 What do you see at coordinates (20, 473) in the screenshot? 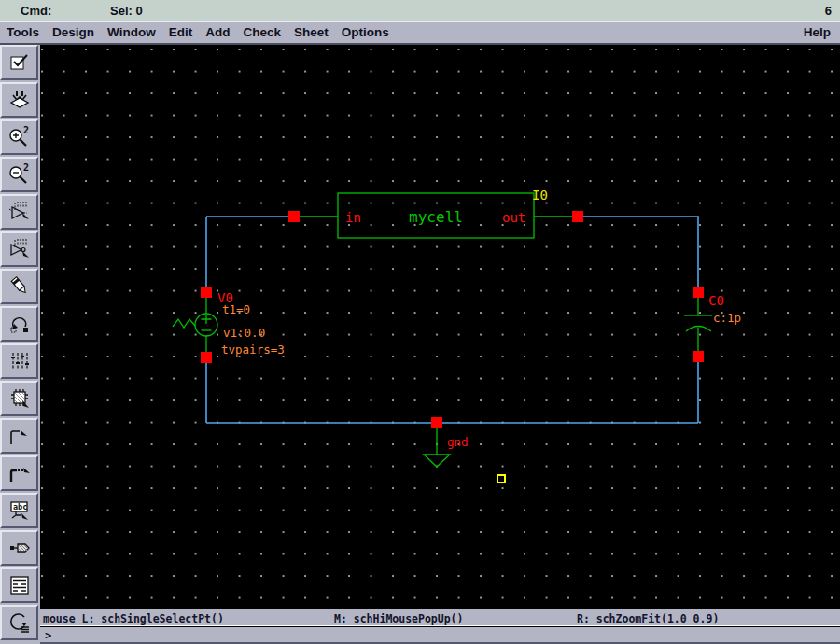
I see `wire-wide-icon` at bounding box center [20, 473].